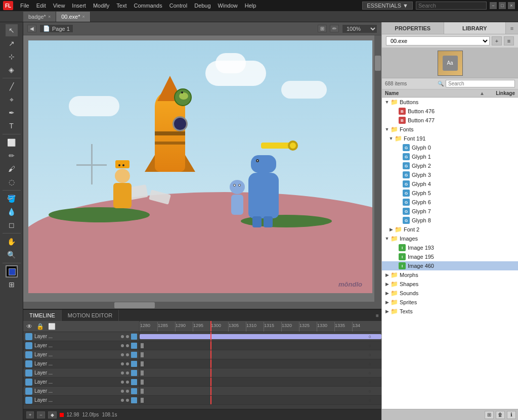 The height and width of the screenshot is (420, 518). I want to click on tool-line: ╱, so click(12, 86).